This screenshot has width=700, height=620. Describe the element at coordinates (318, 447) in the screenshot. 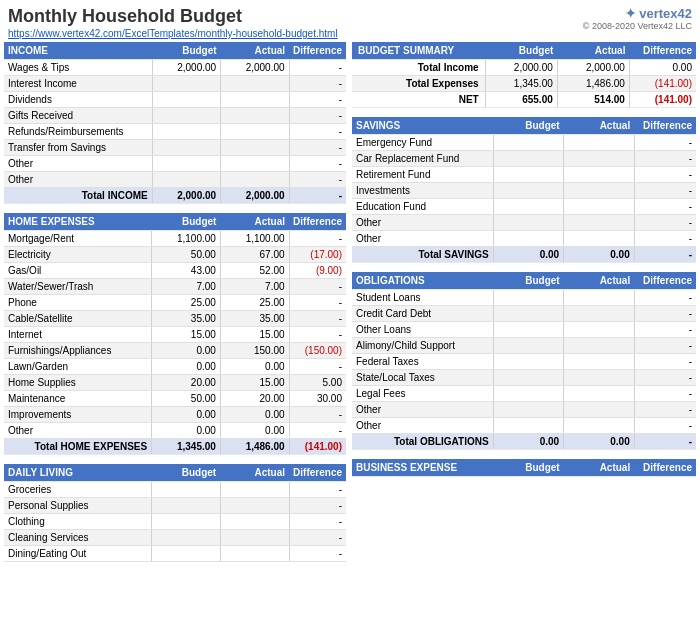

I see `home-total-diff: (141.00)` at that location.